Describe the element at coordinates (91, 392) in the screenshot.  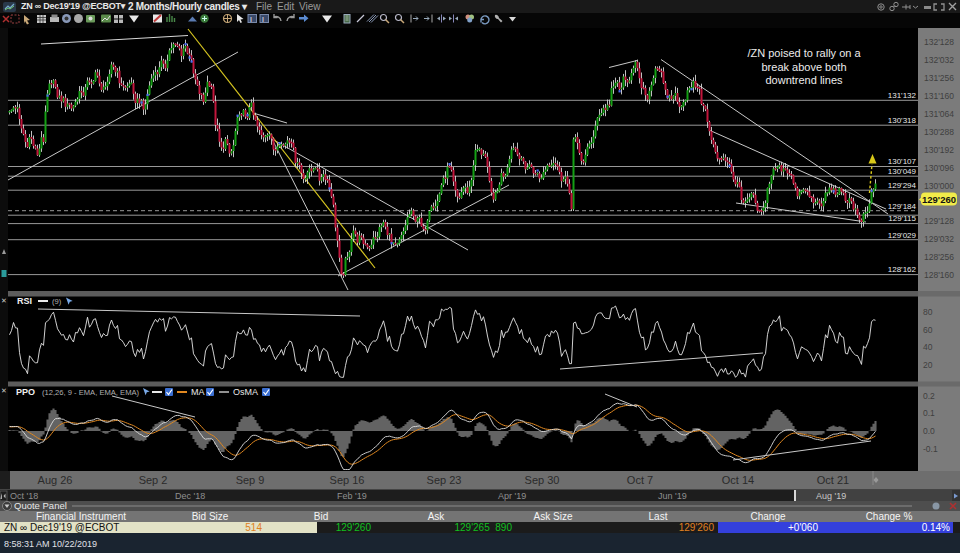
I see `svg-text: (12,26, 9 - EMA, EMA, EMA)` at that location.